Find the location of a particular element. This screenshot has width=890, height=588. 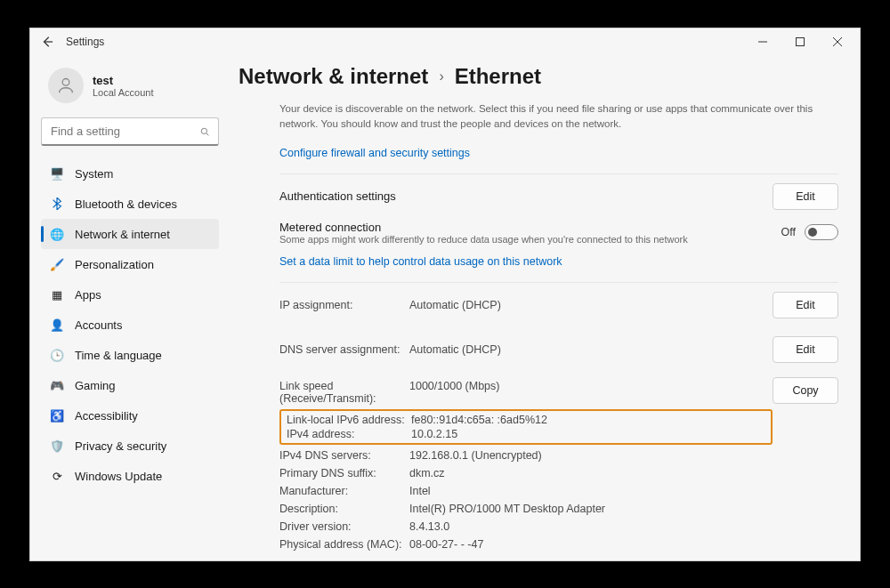

dnssuffix-v: dkm.cz is located at coordinates (591, 473).